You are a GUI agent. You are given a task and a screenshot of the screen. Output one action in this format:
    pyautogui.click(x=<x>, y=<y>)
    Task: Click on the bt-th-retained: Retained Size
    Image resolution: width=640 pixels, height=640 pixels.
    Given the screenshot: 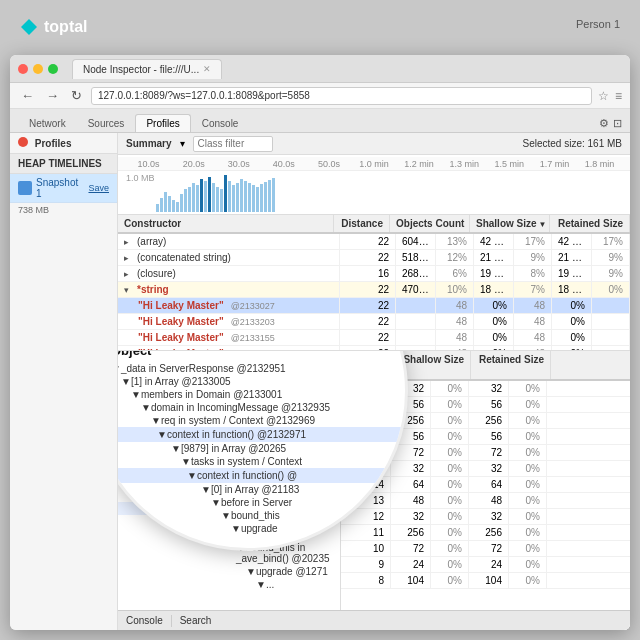 What is the action you would take?
    pyautogui.click(x=511, y=365)
    